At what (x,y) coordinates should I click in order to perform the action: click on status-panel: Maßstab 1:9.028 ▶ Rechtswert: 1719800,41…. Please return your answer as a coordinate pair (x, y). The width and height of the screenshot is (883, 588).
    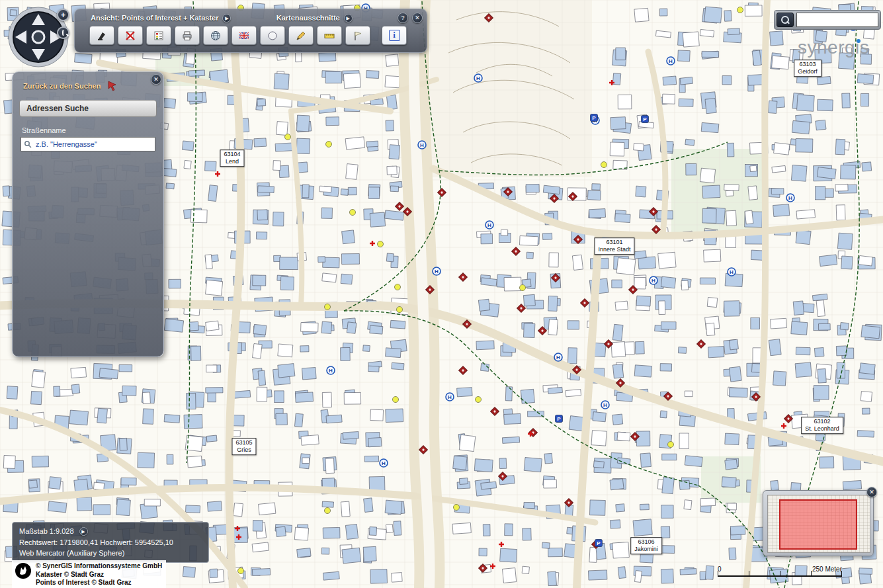
    Looking at the image, I should click on (110, 542).